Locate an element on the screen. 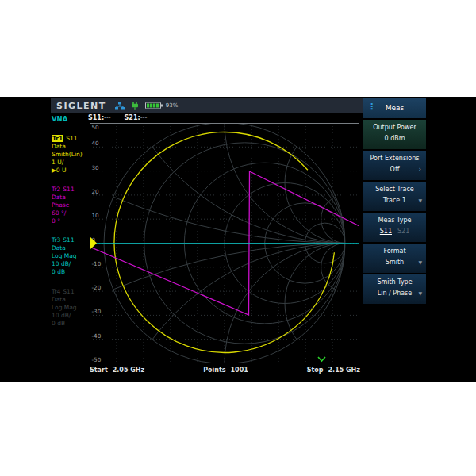 The width and height of the screenshot is (476, 476). chevron-right-icon: › is located at coordinates (420, 169).